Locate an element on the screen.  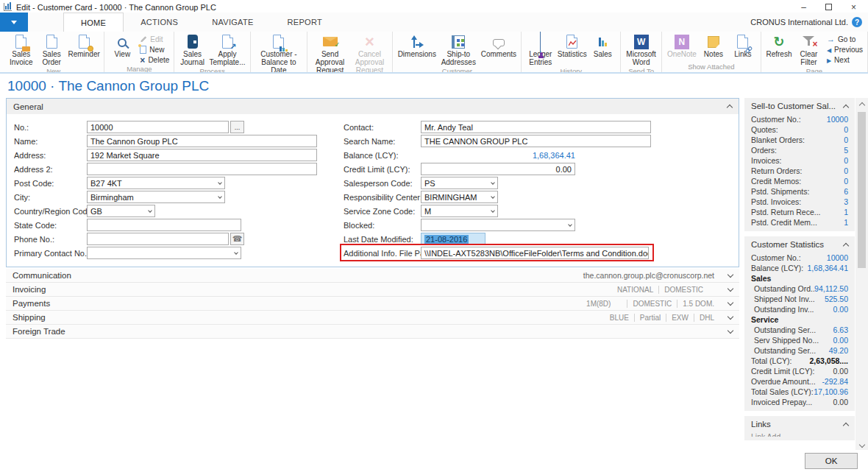
no-input: 10000 is located at coordinates (157, 127).